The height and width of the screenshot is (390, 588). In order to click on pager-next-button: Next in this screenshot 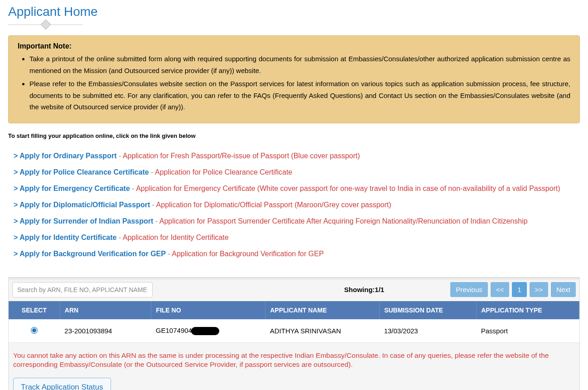, I will do `click(564, 289)`.